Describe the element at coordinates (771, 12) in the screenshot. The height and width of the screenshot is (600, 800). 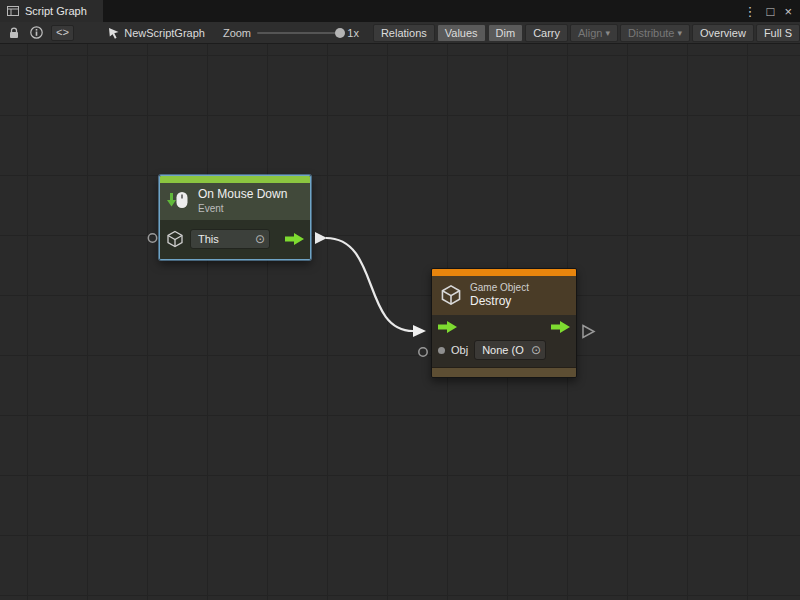
I see `maximize-icon: □` at that location.